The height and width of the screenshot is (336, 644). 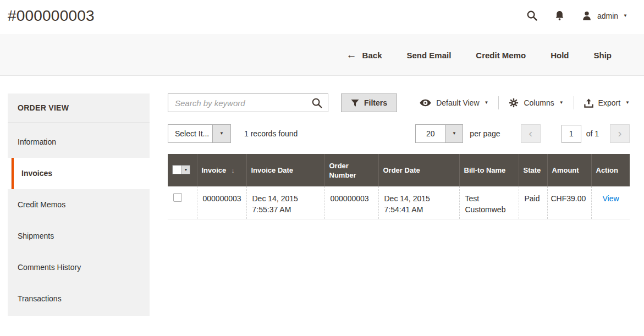 What do you see at coordinates (565, 170) in the screenshot?
I see `column-label: Amount` at bounding box center [565, 170].